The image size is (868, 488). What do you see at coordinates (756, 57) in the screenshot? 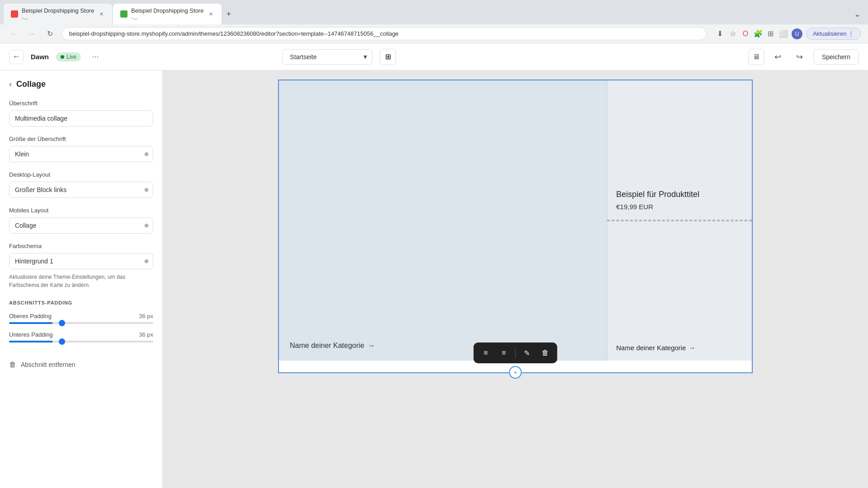
I see `desktop-view-button: 🖥` at bounding box center [756, 57].